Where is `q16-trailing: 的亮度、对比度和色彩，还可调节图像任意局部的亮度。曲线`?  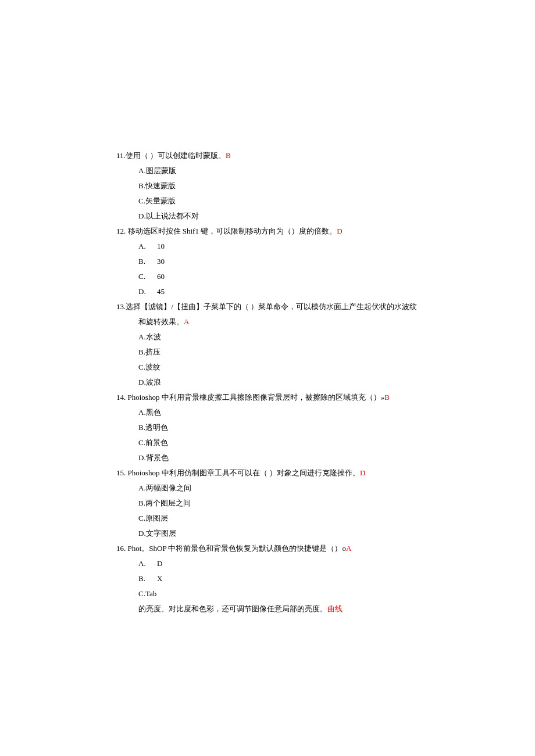
q16-trailing: 的亮度、对比度和色彩，还可调节图像任意局部的亮度。曲线 is located at coordinates (268, 609).